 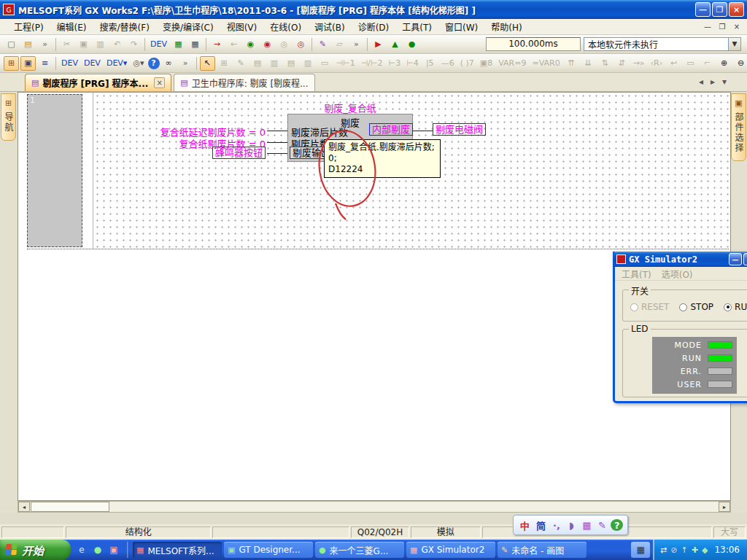 What do you see at coordinates (117, 44) in the screenshot?
I see `undo-icon: ↶` at bounding box center [117, 44].